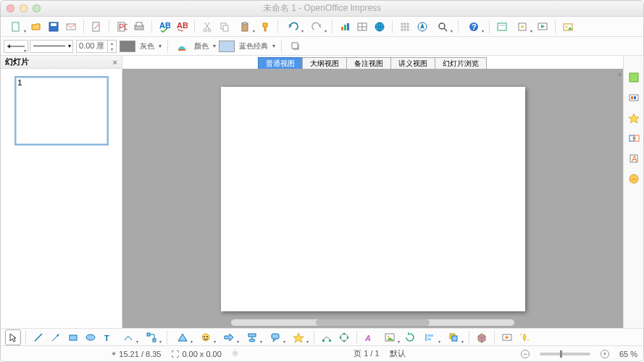  Describe the element at coordinates (183, 337) in the screenshot. I see `basic-shapes-button: ▾` at that location.